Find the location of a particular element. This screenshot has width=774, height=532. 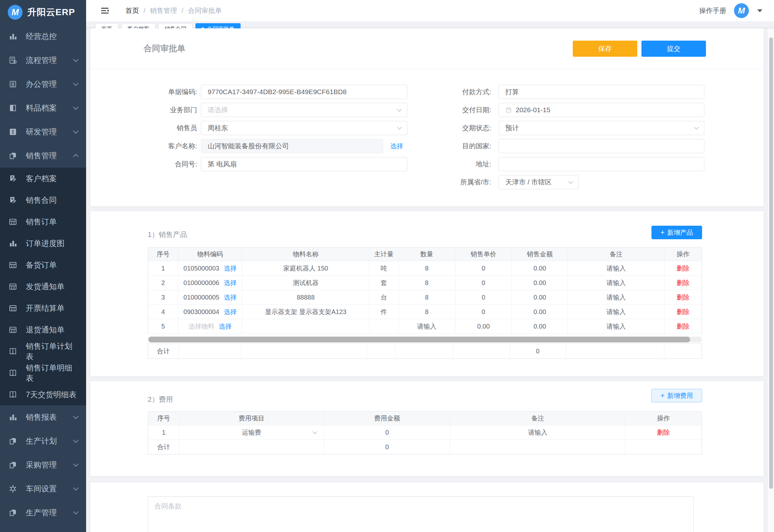

chevron-down-icon is located at coordinates (76, 512).